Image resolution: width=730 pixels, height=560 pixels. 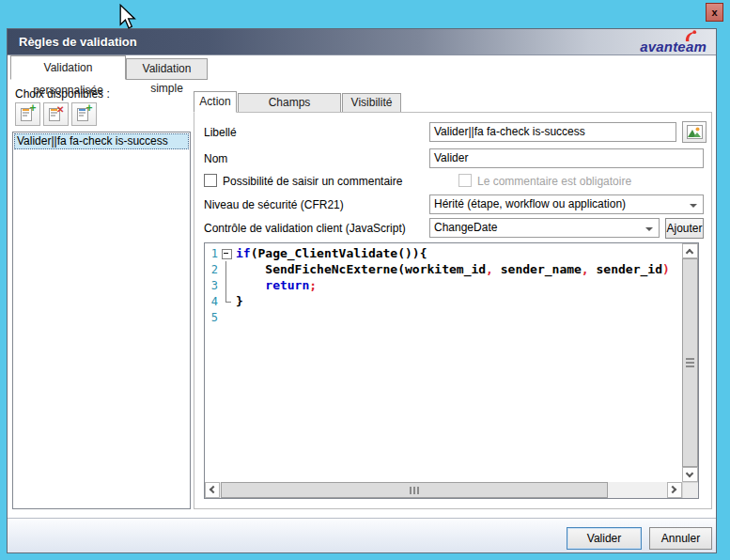 I want to click on document-add-icon: +, so click(x=28, y=115).